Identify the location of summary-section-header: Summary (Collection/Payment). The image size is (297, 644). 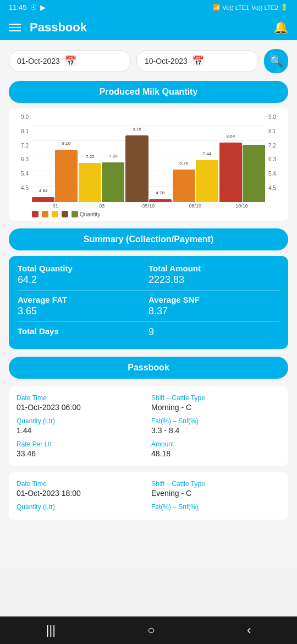
(148, 239).